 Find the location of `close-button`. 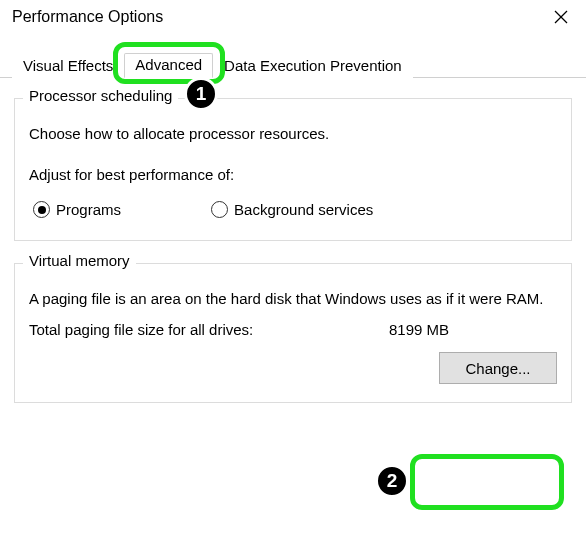

close-button is located at coordinates (561, 19).